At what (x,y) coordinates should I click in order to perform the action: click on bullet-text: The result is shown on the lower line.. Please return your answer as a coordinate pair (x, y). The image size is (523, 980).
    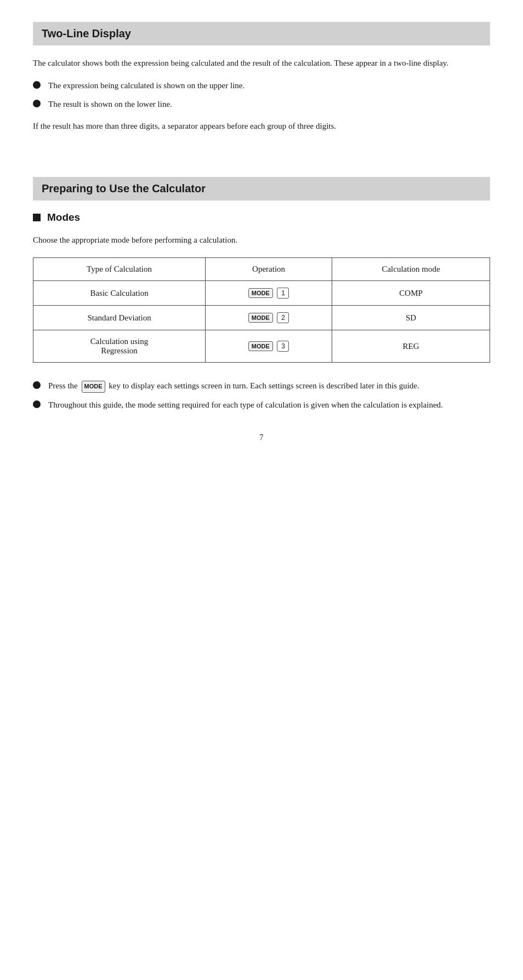
    Looking at the image, I should click on (269, 104).